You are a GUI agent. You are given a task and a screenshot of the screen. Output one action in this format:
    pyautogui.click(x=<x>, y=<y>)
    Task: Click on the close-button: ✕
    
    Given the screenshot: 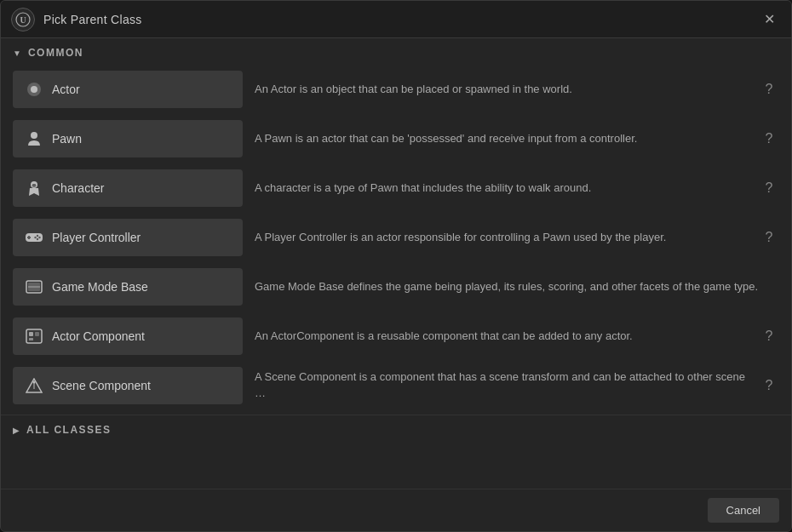 What is the action you would take?
    pyautogui.click(x=769, y=20)
    